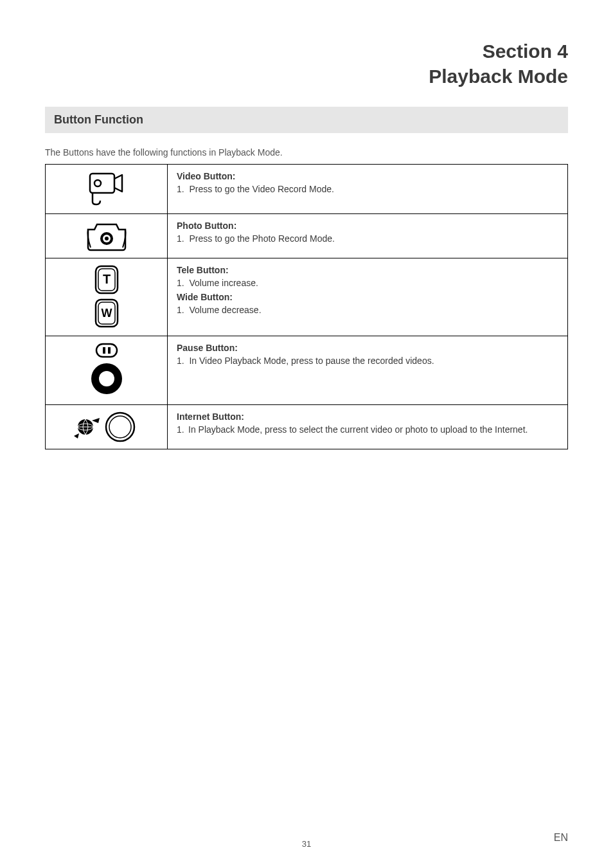 The width and height of the screenshot is (613, 868). What do you see at coordinates (307, 427) in the screenshot?
I see `table-row: Internet Button: 1. In Playback Mode, pr…` at bounding box center [307, 427].